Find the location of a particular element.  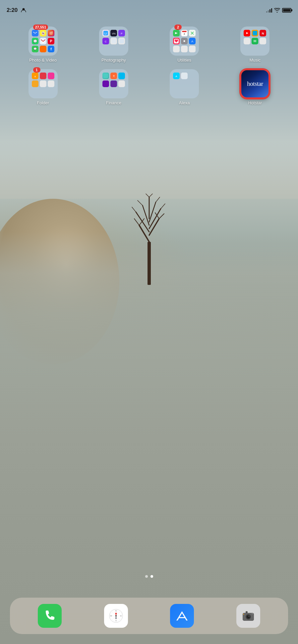

mini-youtube-icon is located at coordinates (247, 33).